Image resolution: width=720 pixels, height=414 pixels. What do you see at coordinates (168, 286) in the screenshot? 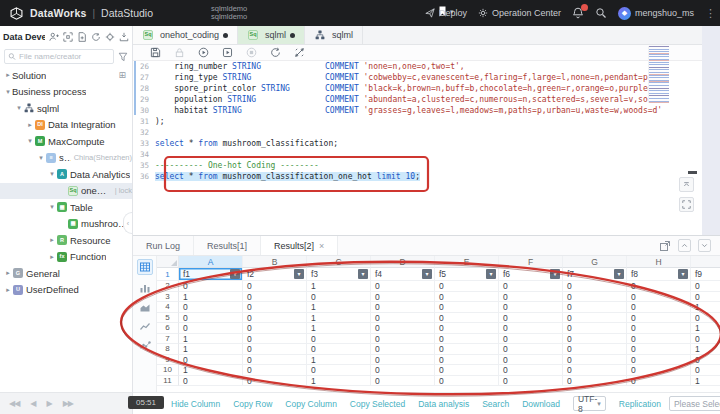
I see `row-number: 2` at bounding box center [168, 286].